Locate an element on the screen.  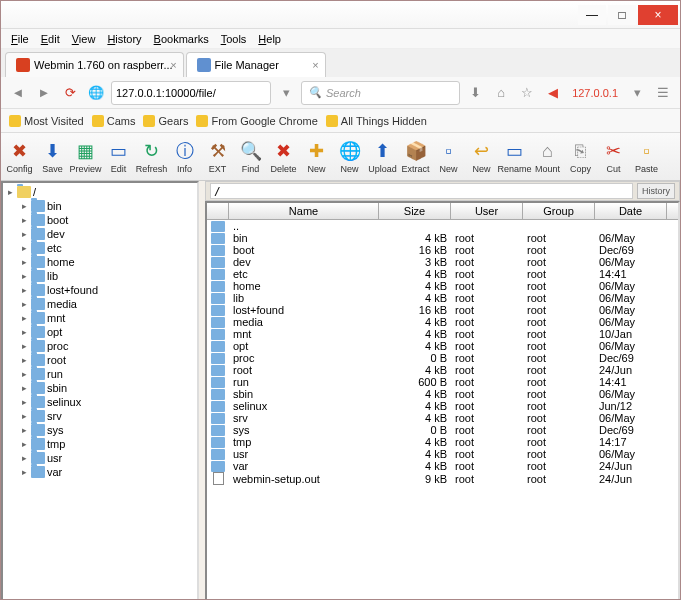
tree-item: ▸selinux is located at coordinates (100, 402).